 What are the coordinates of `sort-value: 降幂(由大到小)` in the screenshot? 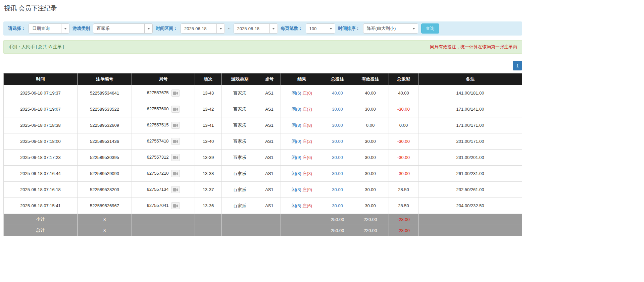 It's located at (387, 29).